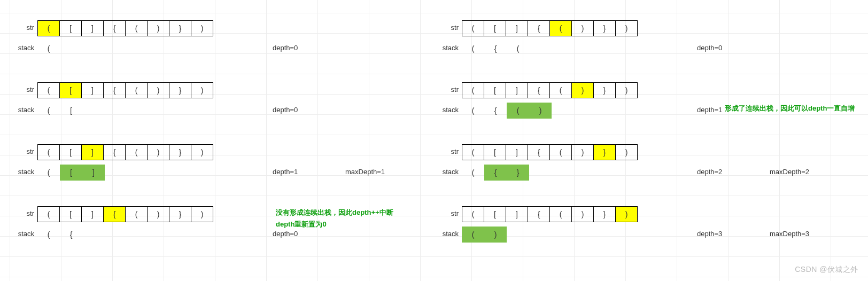 This screenshot has height=281, width=868. Describe the element at coordinates (34, 49) in the screenshot. I see `stack-row: stack(` at that location.